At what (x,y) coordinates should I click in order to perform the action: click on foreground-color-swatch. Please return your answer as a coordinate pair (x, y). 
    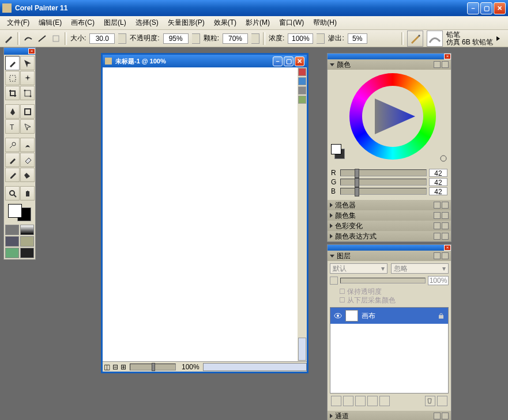
    Looking at the image, I should click on (15, 211).